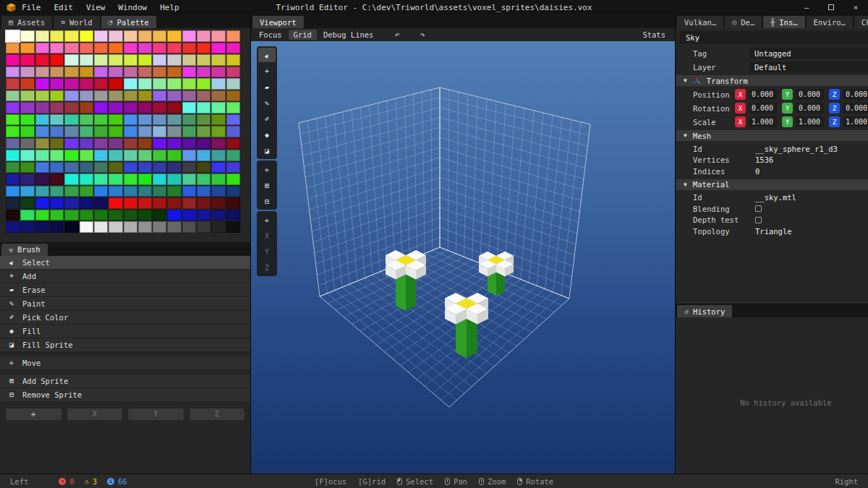 The width and height of the screenshot is (868, 488). I want to click on viewport-button-debug-lines: Debug Lines, so click(349, 35).